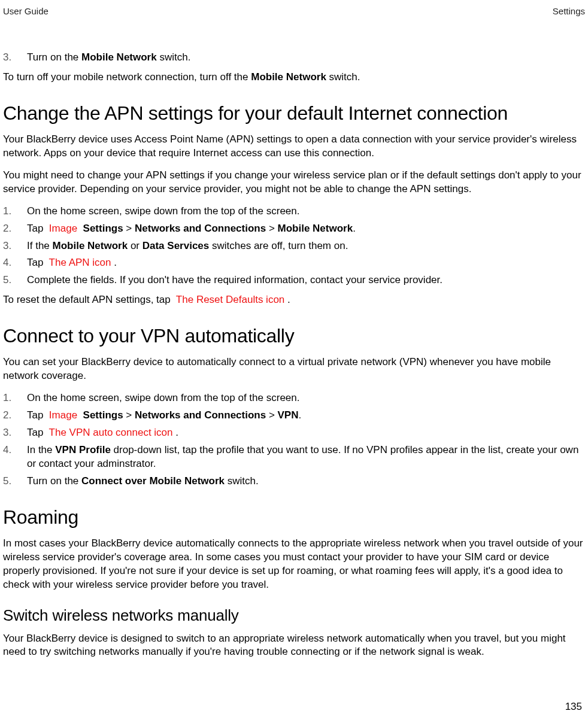 The width and height of the screenshot is (588, 726). What do you see at coordinates (574, 707) in the screenshot?
I see `page-number: 135` at bounding box center [574, 707].